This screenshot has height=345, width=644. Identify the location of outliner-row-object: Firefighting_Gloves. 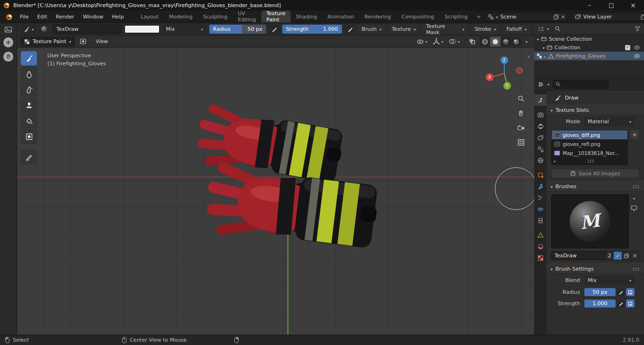
(589, 56).